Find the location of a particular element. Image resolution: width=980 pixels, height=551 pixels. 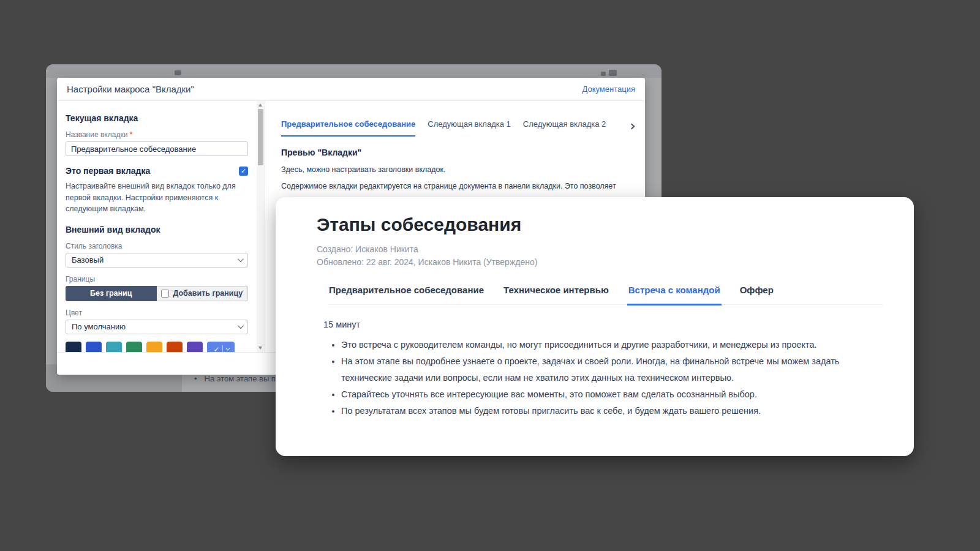

dimmed-page-header is located at coordinates (354, 71).